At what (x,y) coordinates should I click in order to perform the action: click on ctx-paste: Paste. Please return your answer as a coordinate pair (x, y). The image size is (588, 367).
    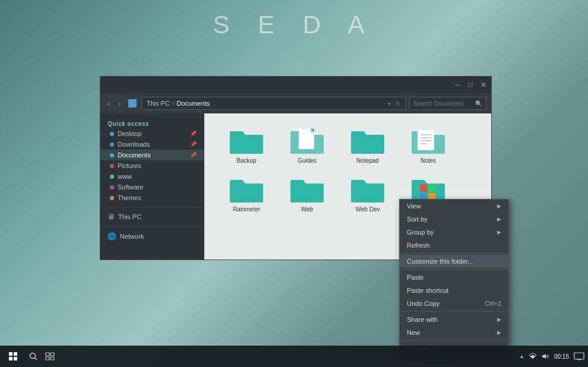
    Looking at the image, I should click on (454, 277).